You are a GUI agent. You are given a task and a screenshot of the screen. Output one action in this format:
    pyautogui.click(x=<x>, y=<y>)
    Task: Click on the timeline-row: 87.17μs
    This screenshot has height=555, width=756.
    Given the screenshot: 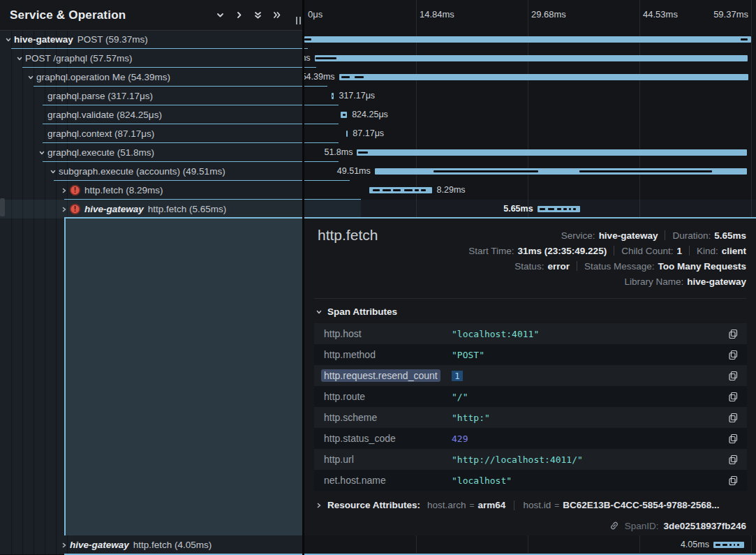 What is the action you would take?
    pyautogui.click(x=531, y=134)
    